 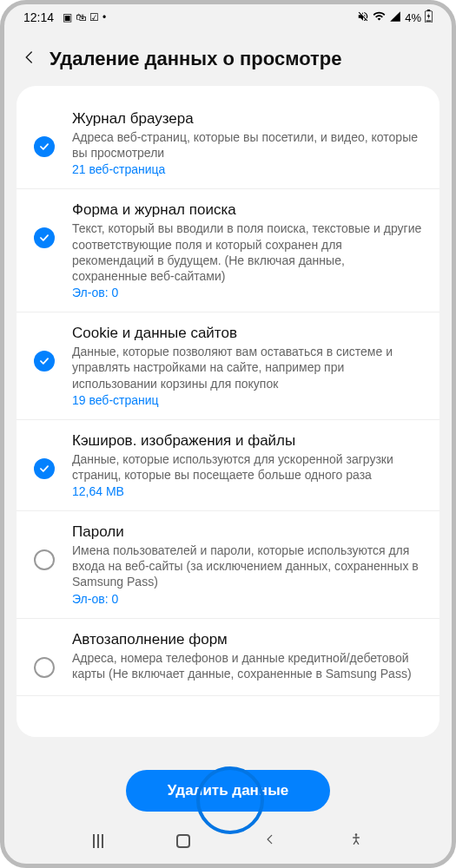 What do you see at coordinates (247, 169) in the screenshot?
I see `item-count: 21 веб-страница` at bounding box center [247, 169].